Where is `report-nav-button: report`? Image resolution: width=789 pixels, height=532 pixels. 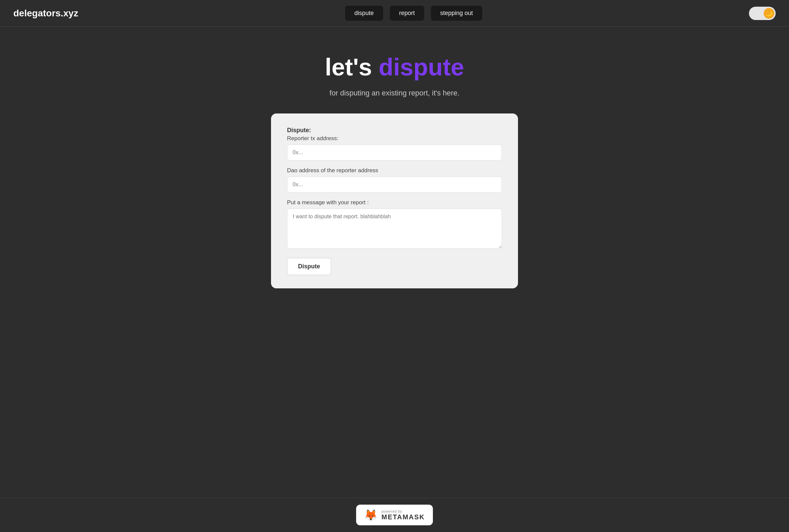
report-nav-button: report is located at coordinates (407, 13).